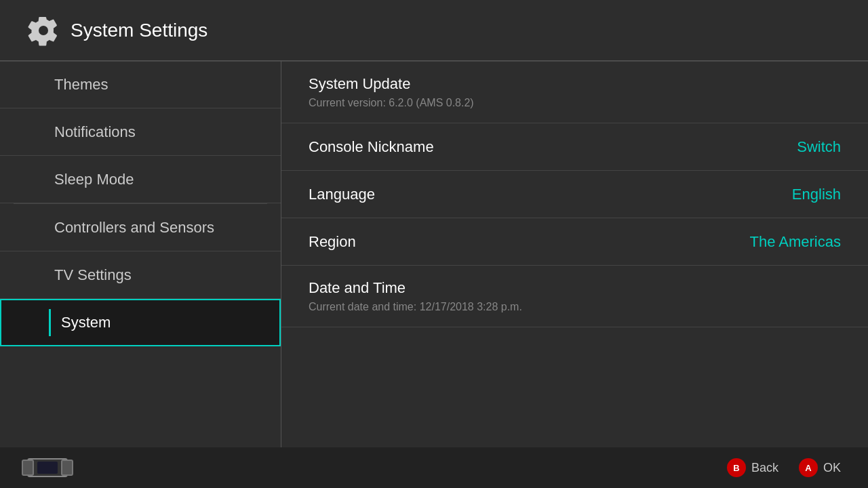 Image resolution: width=868 pixels, height=488 pixels. What do you see at coordinates (342, 195) in the screenshot?
I see `content-item-title: Language` at bounding box center [342, 195].